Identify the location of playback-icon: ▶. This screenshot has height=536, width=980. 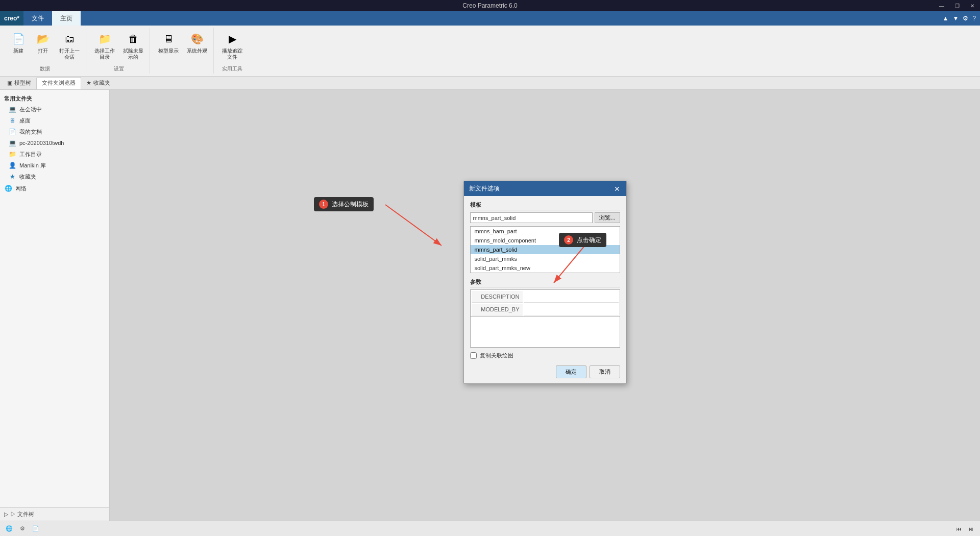
(232, 39).